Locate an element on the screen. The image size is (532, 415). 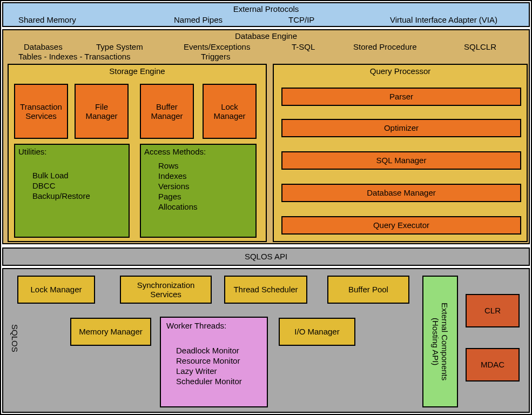
sqlos-bufferpool-label: Buffer Pool is located at coordinates (368, 290).